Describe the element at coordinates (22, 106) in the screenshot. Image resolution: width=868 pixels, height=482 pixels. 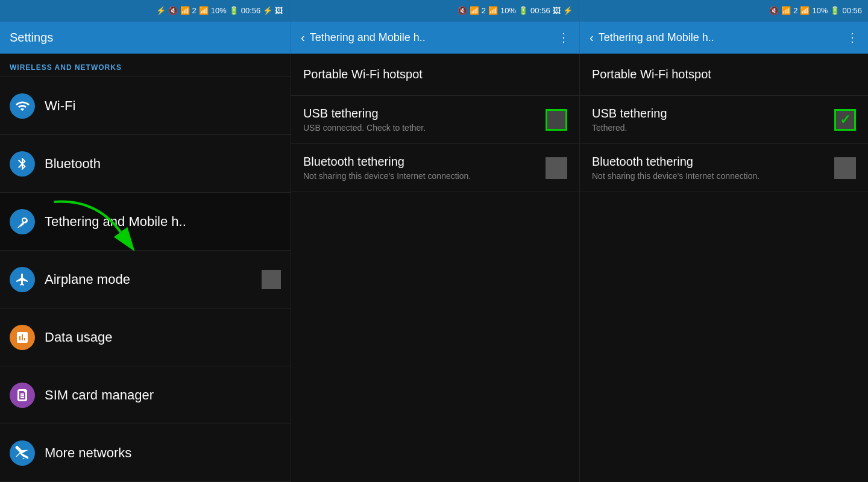
I see `wifi-svg` at that location.